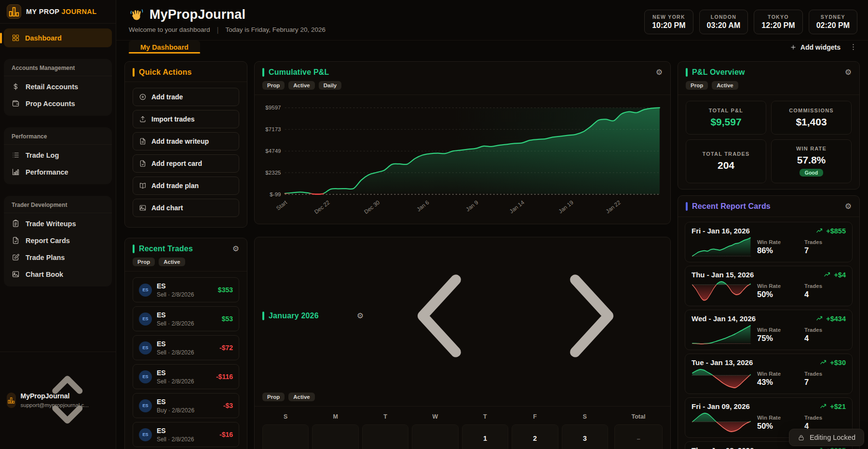 Image resolution: width=868 pixels, height=449 pixels. What do you see at coordinates (47, 172) in the screenshot?
I see `sidebar-item-label: Performance` at bounding box center [47, 172].